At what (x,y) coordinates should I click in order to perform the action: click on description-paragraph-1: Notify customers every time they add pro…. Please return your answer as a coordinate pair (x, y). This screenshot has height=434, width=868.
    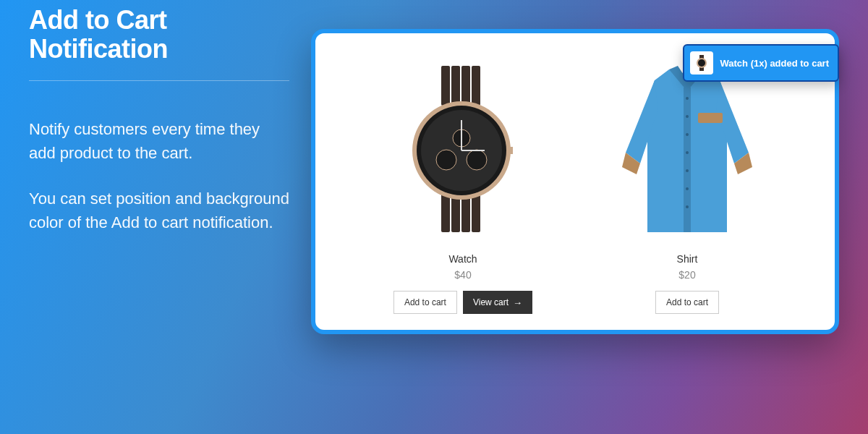
    Looking at the image, I should click on (159, 141).